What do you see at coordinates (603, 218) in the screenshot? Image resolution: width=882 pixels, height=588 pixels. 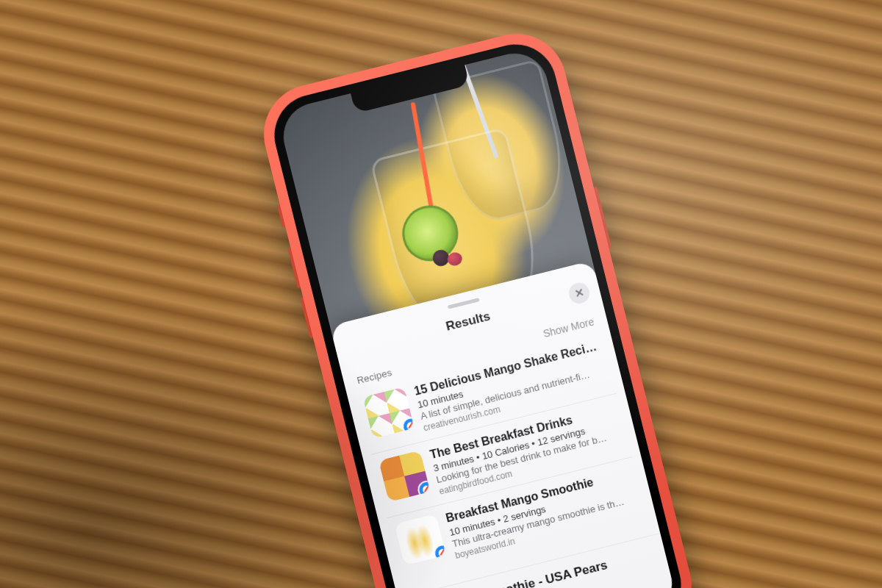 I see `power-button` at bounding box center [603, 218].